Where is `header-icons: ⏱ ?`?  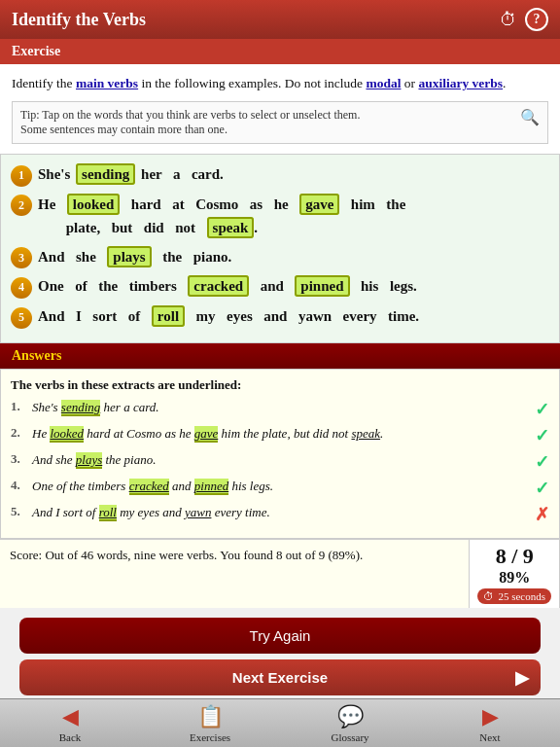 header-icons: ⏱ ? is located at coordinates (524, 19).